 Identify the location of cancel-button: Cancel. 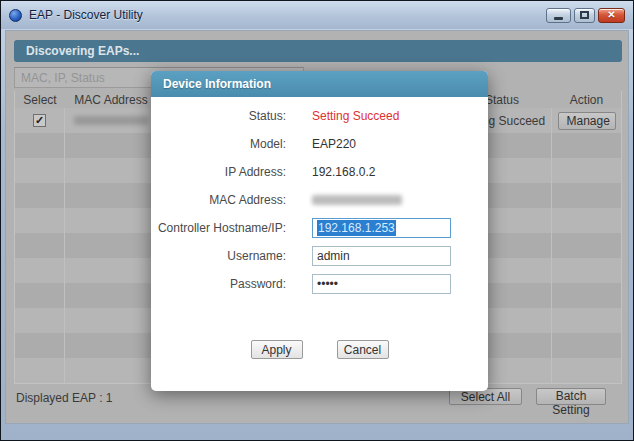
(363, 350).